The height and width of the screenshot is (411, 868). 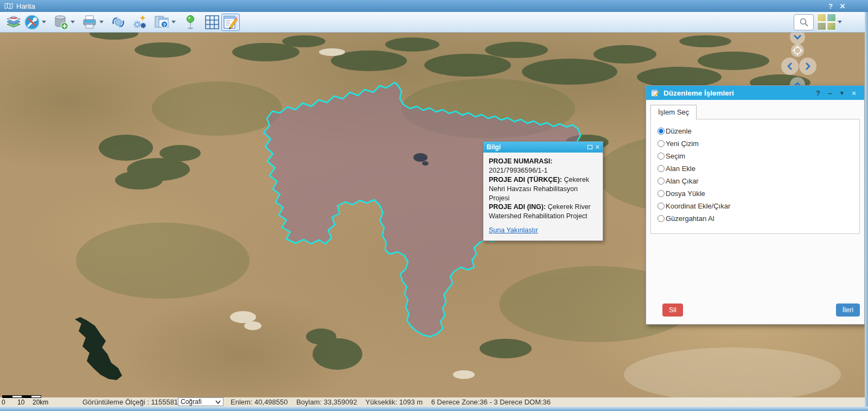 What do you see at coordinates (543, 197) in the screenshot?
I see `info-popup-body: PROJE NUMARASI: 2021/79936596/1-1 PROJE …` at bounding box center [543, 197].